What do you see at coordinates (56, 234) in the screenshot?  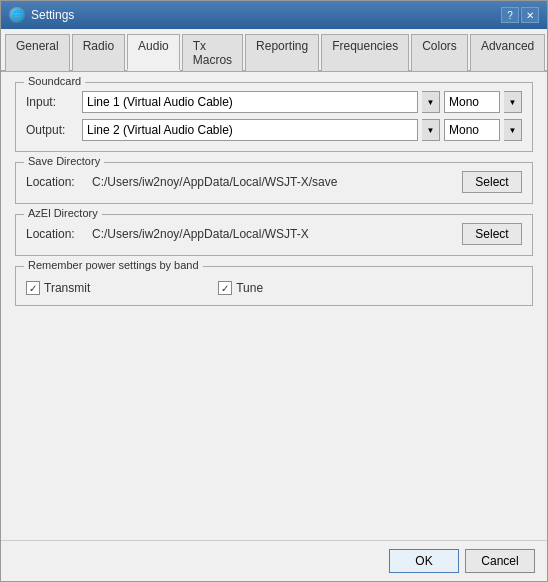 I see `azel-location-label: Location:` at bounding box center [56, 234].